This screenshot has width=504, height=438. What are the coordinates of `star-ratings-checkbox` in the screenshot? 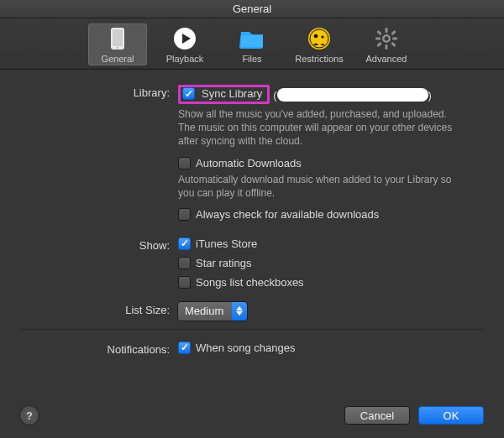 It's located at (185, 263).